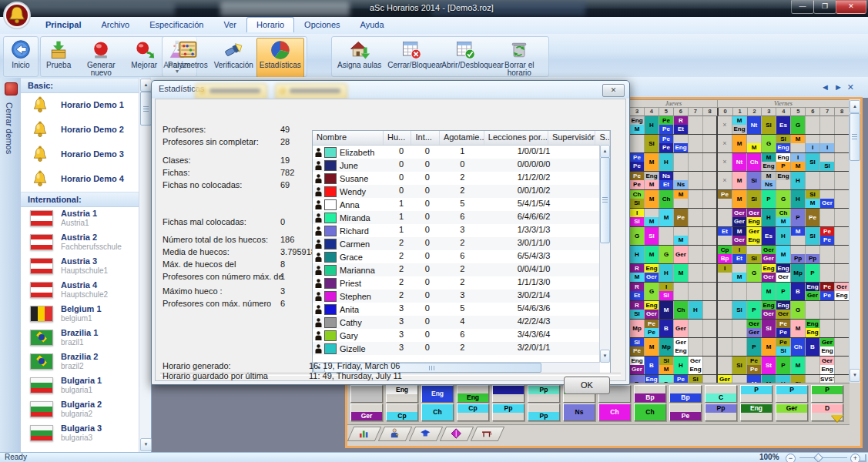 Image resolution: width=868 pixels, height=462 pixels. Describe the element at coordinates (544, 413) in the screenshot. I see `tray-card-pp: Pp` at that location.